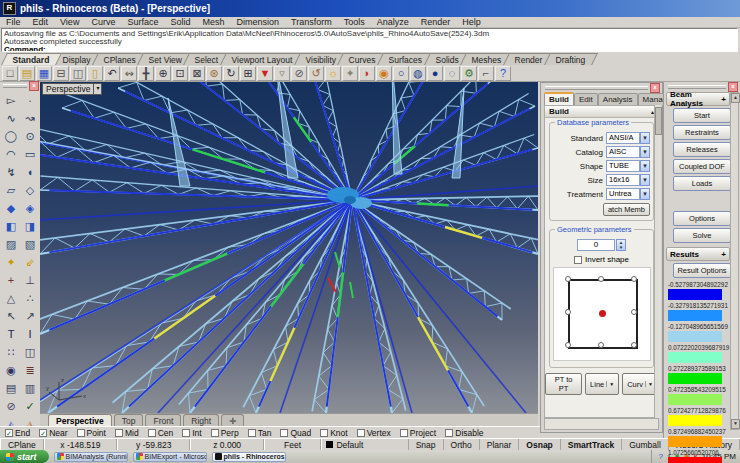 This screenshot has height=463, width=740. Describe the element at coordinates (11, 191) in the screenshot. I see `left-toolbar-icon: ▱` at that location.